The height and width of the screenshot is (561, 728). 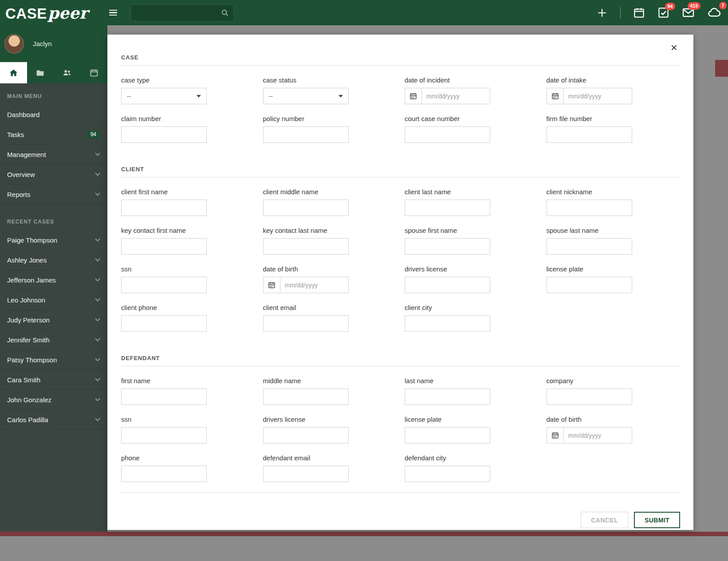 What do you see at coordinates (306, 435) in the screenshot?
I see `defendant-drivers-license-input` at bounding box center [306, 435].